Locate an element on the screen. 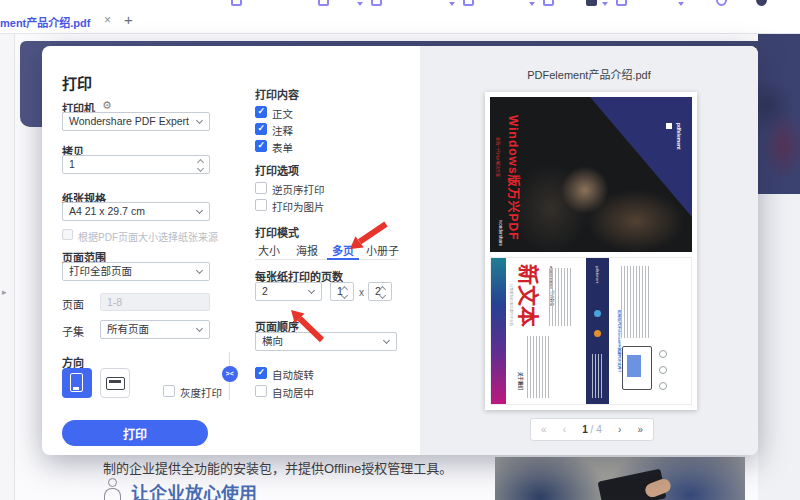  content-text-label: 正文 is located at coordinates (282, 114).